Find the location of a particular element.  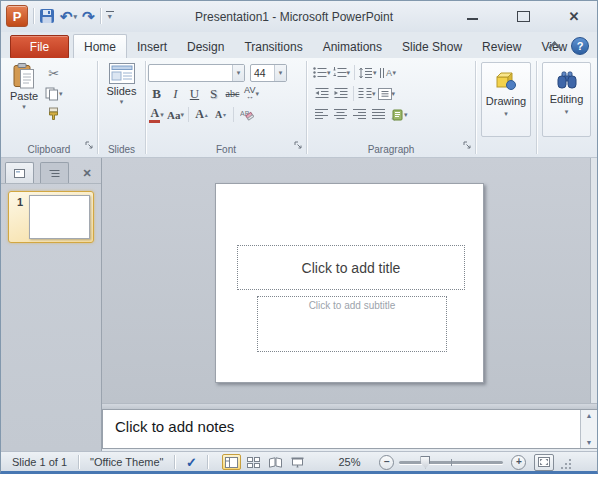

slide-sorter-view-button is located at coordinates (254, 462).